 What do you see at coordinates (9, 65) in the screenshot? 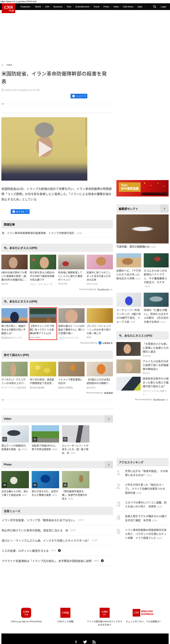
I see `breadcrumb-video-link: Video` at bounding box center [9, 65].